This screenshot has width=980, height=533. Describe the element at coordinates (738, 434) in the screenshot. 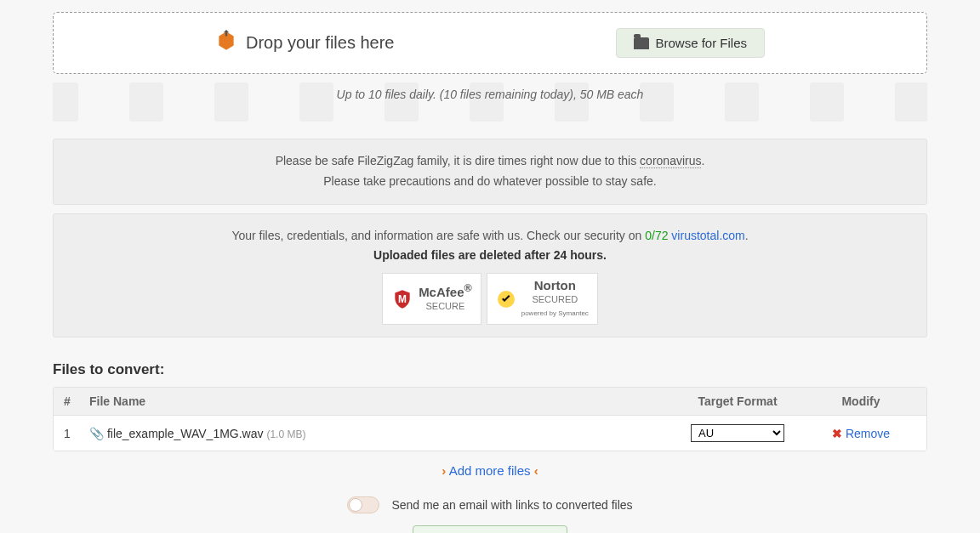

I see `format-select: AU` at that location.